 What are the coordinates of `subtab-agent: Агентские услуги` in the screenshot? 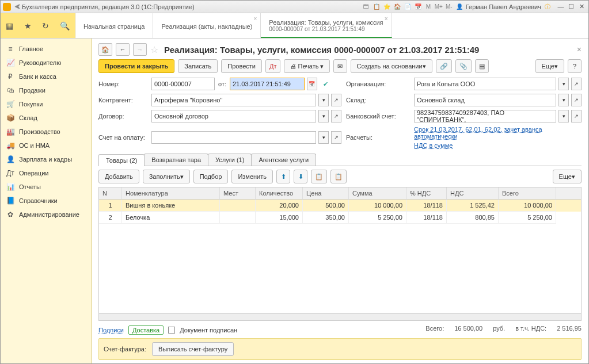 It's located at (283, 160).